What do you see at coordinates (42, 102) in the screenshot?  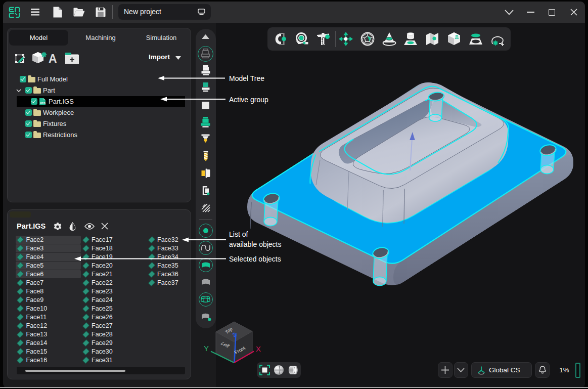 I see `svg-text: IGS` at bounding box center [42, 102].